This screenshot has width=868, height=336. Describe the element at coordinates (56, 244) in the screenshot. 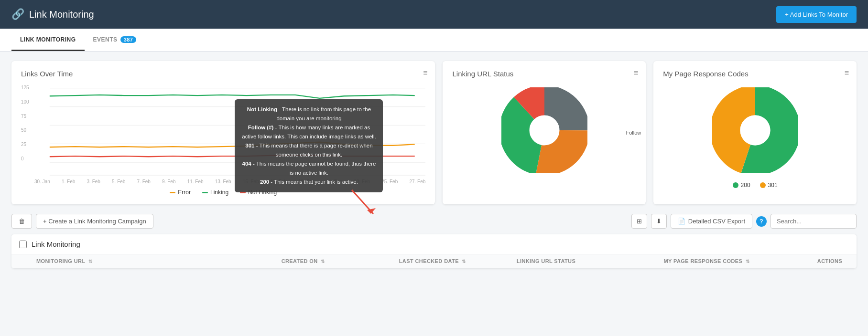

I see `table-title: Link Monitoring` at that location.